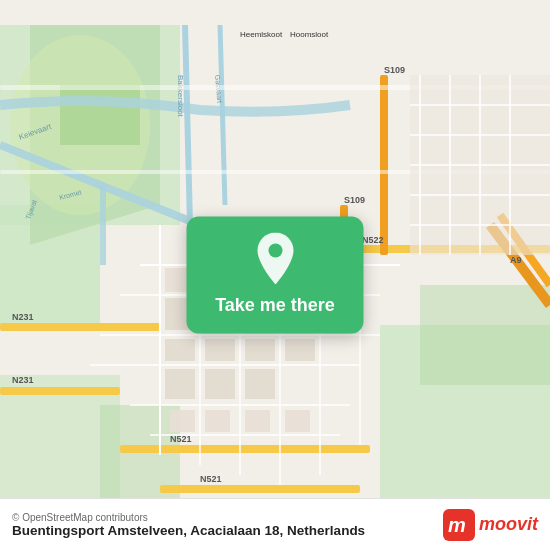  I want to click on location-info: © OpenStreetMap contributors Buentingspo…, so click(188, 525).